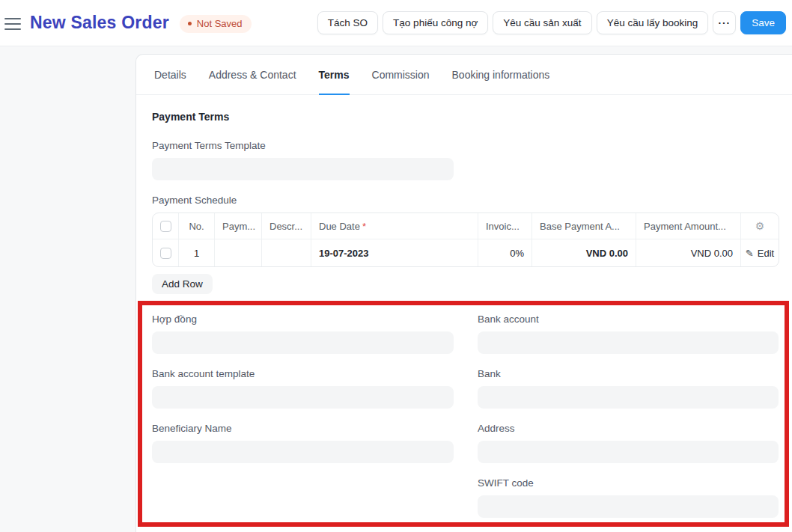  Describe the element at coordinates (628, 452) in the screenshot. I see `address-input` at that location.